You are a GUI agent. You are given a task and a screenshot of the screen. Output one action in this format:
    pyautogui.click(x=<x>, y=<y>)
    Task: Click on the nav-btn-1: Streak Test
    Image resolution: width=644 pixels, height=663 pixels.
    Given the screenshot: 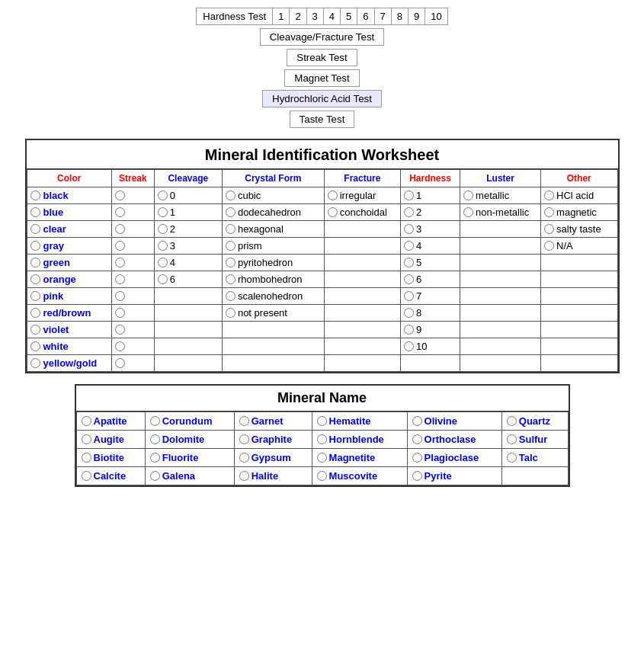 What is the action you would take?
    pyautogui.click(x=322, y=58)
    